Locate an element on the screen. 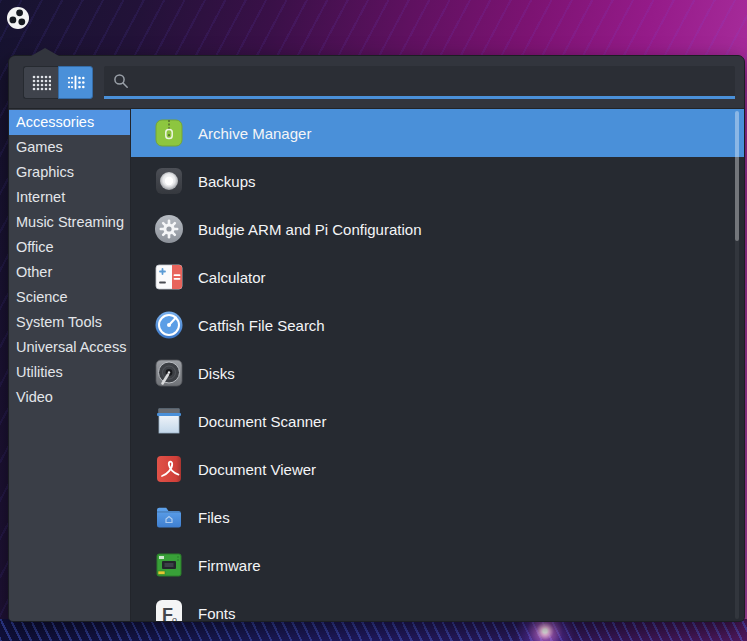 The image size is (747, 641). budgie-menu-button is located at coordinates (18, 18).